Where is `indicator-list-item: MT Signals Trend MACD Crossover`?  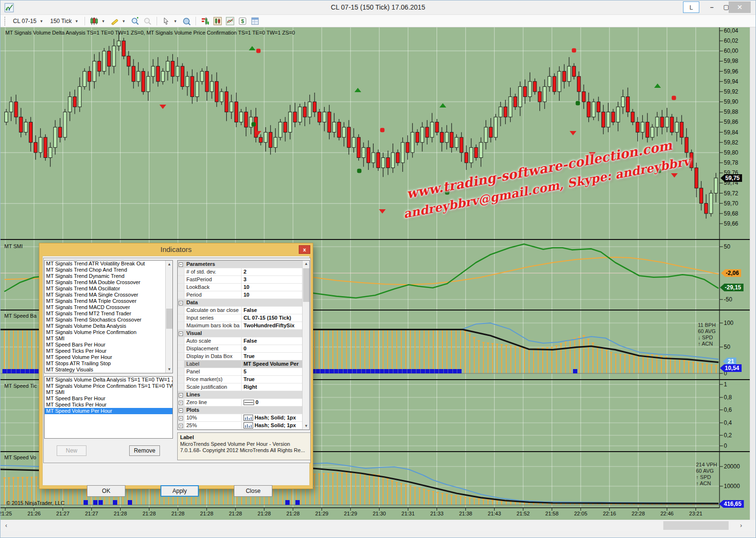 indicator-list-item: MT Signals Trend MACD Crossover is located at coordinates (109, 307).